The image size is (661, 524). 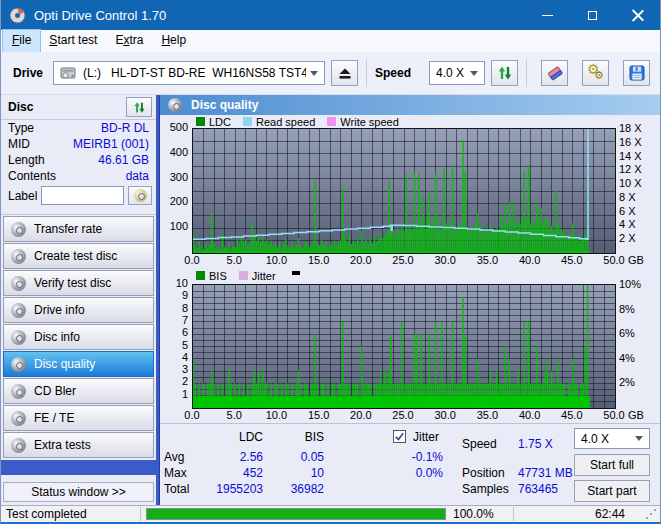 I want to click on sidebar-item-drive-info: Drive info, so click(x=78, y=310).